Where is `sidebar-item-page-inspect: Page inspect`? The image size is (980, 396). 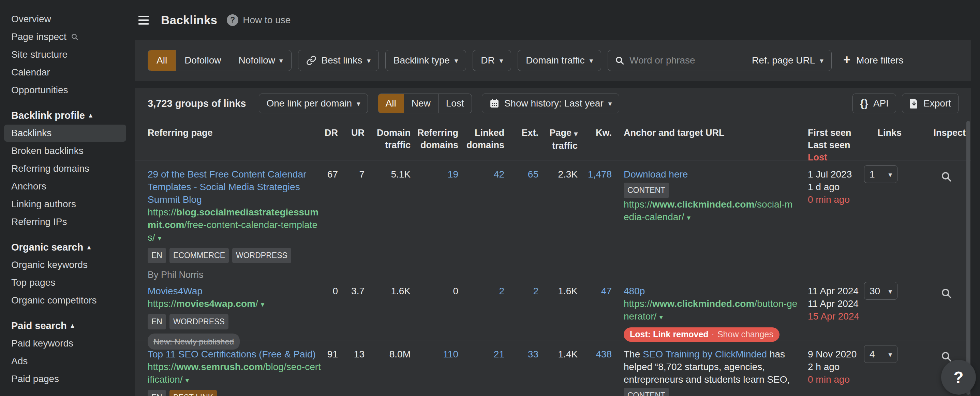 sidebar-item-page-inspect: Page inspect is located at coordinates (68, 37).